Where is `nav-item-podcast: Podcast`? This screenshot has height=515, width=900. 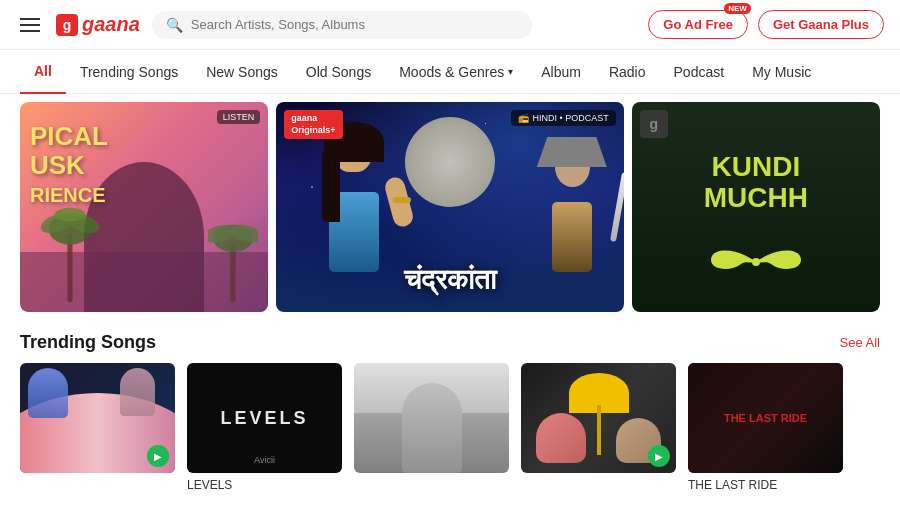
nav-item-podcast: Podcast is located at coordinates (700, 72).